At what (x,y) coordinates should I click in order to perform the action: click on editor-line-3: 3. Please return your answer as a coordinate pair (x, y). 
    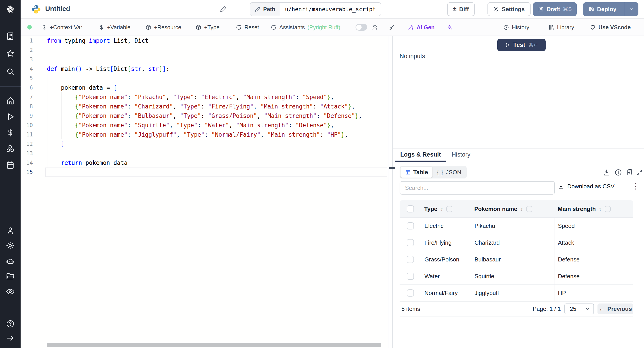
    Looking at the image, I should click on (204, 60).